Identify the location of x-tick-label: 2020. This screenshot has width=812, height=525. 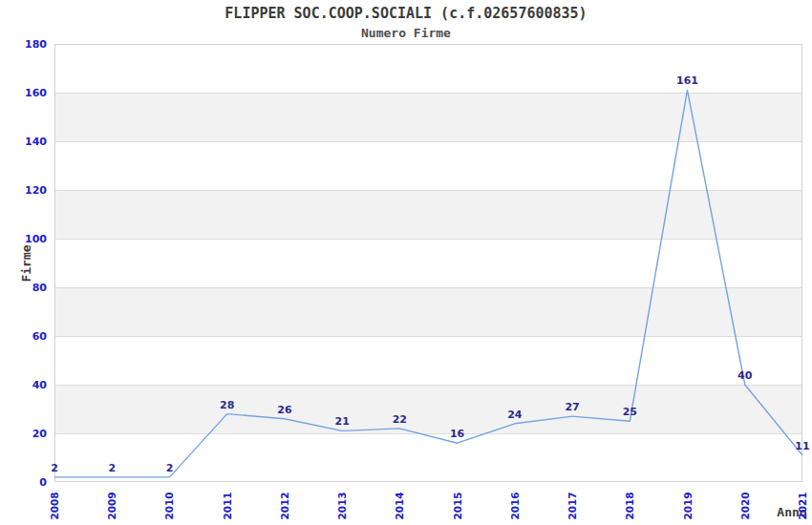
(745, 506).